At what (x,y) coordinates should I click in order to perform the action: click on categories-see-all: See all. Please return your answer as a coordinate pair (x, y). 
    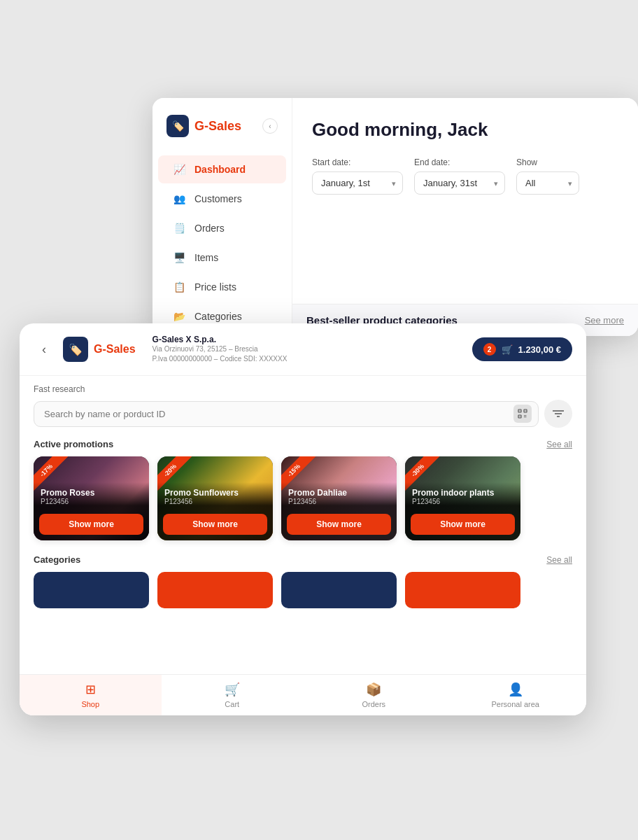
    Looking at the image, I should click on (560, 560).